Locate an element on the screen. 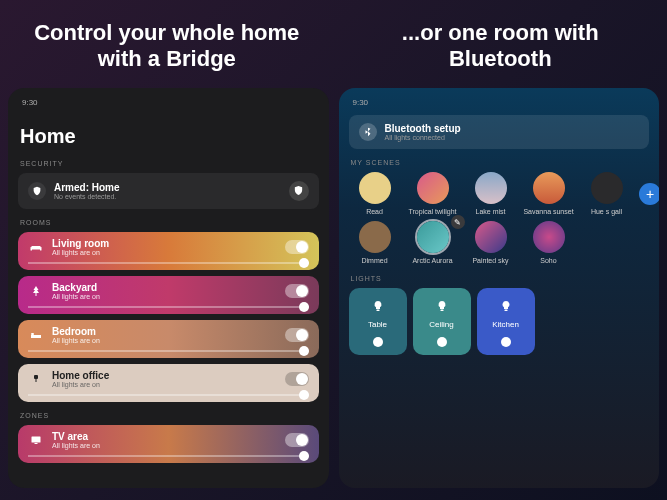 The width and height of the screenshot is (667, 500). room-card-home-office: Home office All lights are on is located at coordinates (168, 383).